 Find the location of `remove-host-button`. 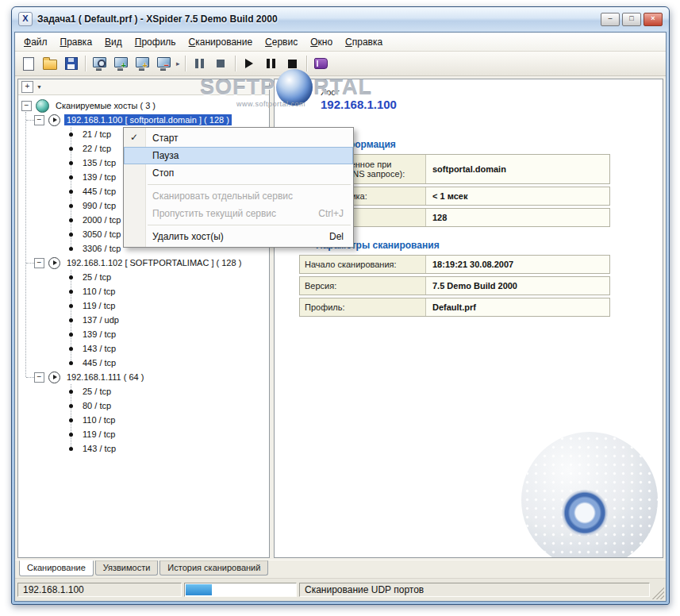

remove-host-button is located at coordinates (163, 64).